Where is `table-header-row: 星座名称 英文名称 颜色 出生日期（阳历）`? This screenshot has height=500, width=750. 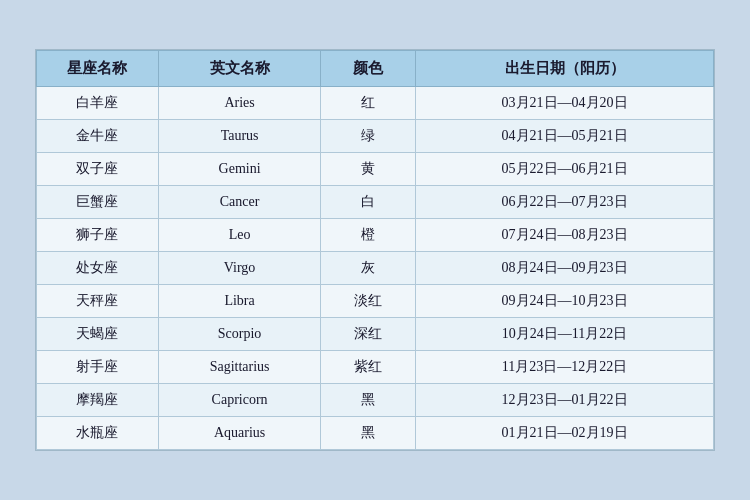
table-header-row: 星座名称 英文名称 颜色 出生日期（阳历） is located at coordinates (376, 69).